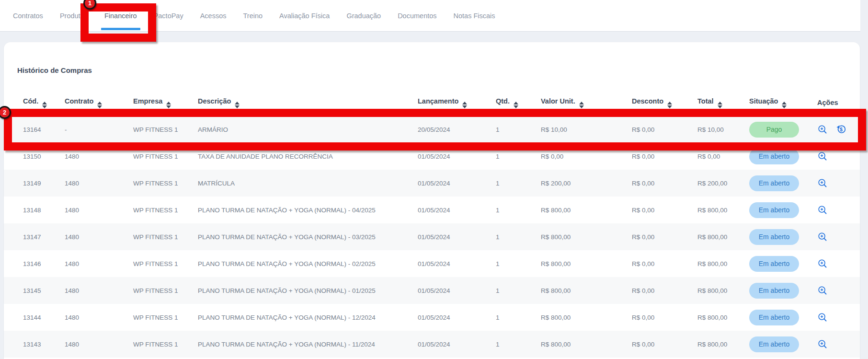  What do you see at coordinates (214, 15) in the screenshot?
I see `tab-acessos: Acessos` at bounding box center [214, 15].